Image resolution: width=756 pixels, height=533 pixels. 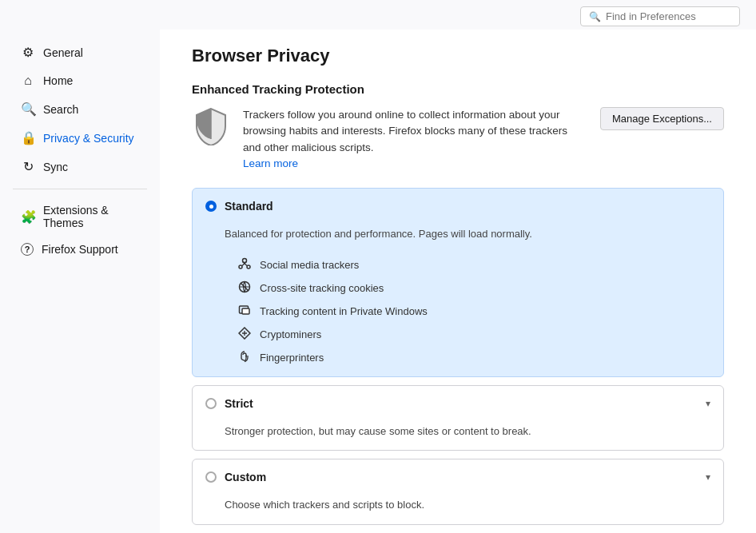 I want to click on sidebar-label-support: Firefox Support, so click(x=80, y=249).